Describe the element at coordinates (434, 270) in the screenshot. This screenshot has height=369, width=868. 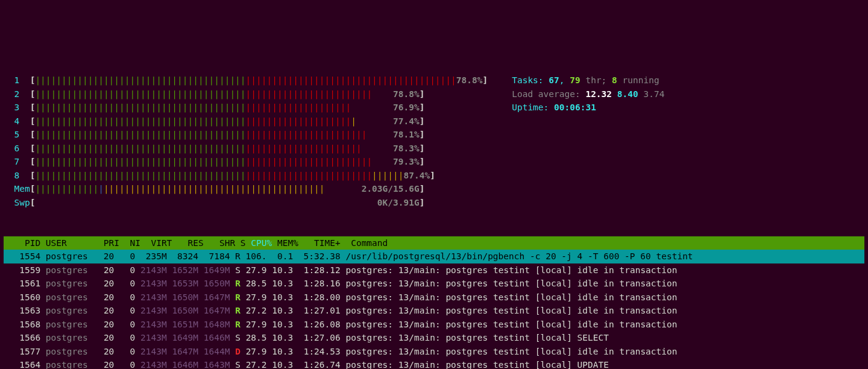
I see `table-row: 1559 postgres 20 0 2143M 1652M 1649M S 2…` at that location.